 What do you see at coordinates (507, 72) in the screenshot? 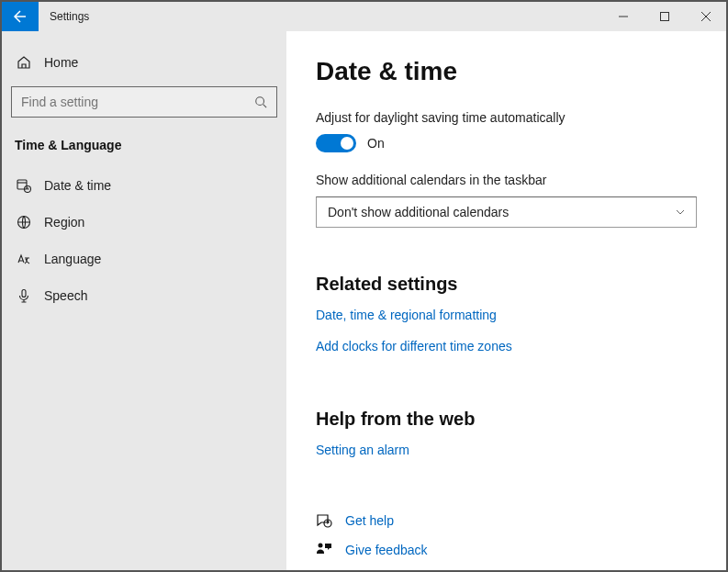
I see `page-title: Date & time` at bounding box center [507, 72].